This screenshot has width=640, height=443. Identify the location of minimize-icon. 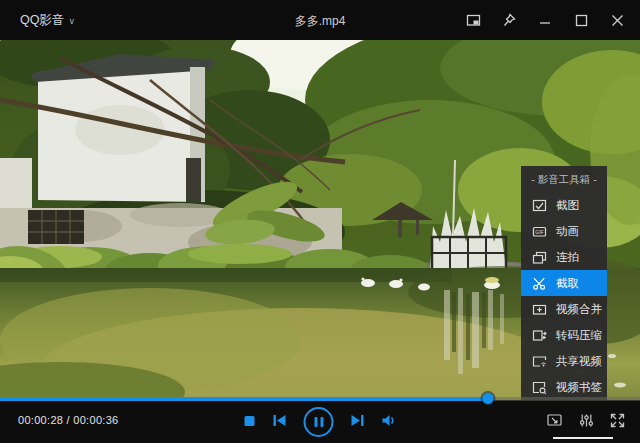
(546, 20).